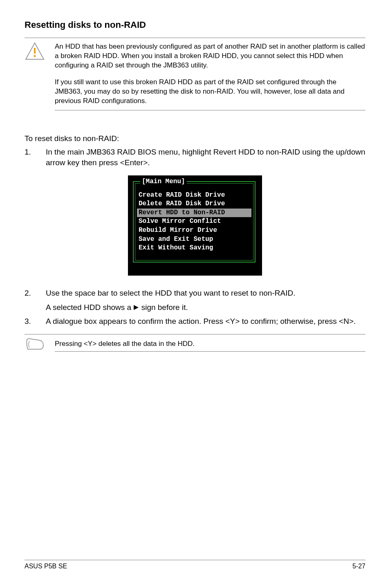  What do you see at coordinates (195, 25) in the screenshot?
I see `section-heading: Resetting disks to non-RAID` at bounding box center [195, 25].